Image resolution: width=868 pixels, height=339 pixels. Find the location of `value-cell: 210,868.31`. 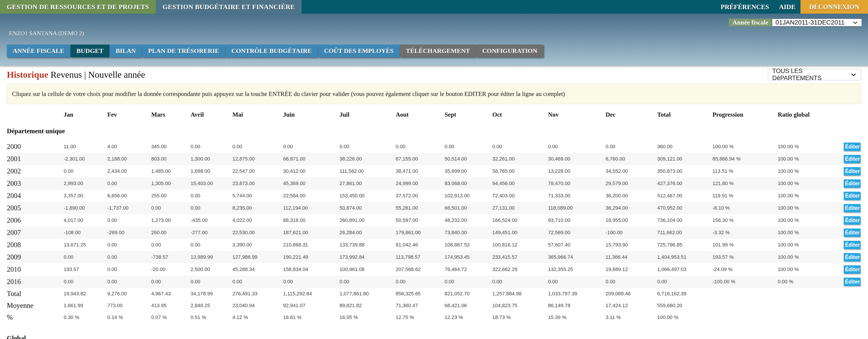

value-cell: 210,868.31 is located at coordinates (311, 245).